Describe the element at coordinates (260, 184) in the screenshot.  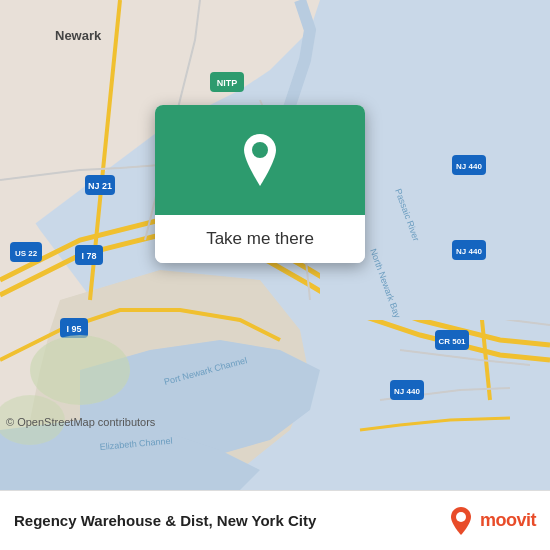
I see `location-popup: Take me there` at that location.